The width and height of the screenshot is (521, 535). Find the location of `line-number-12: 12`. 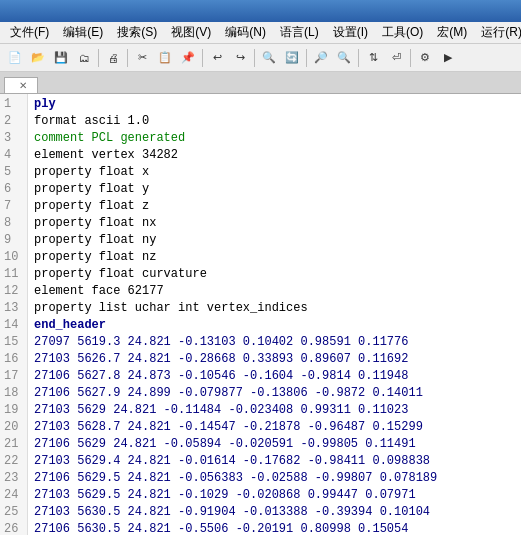

line-number-12: 12 is located at coordinates (12, 292).